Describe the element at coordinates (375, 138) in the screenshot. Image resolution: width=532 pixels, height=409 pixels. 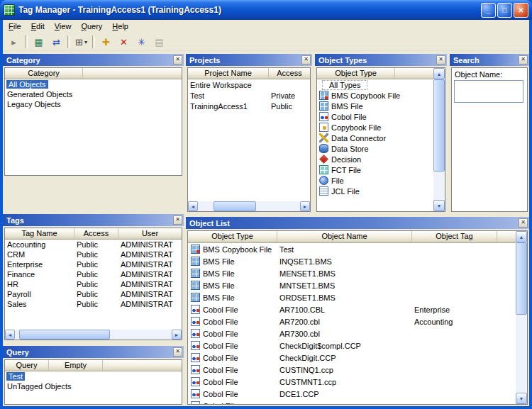
I see `object-type-item: Data Connector` at that location.